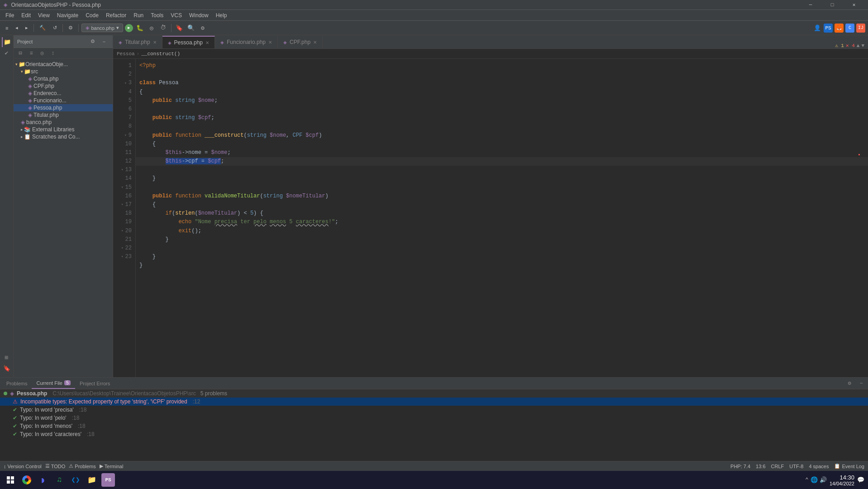  Describe the element at coordinates (434, 426) in the screenshot. I see `problem-typo-row-3: ✔ Typo: In word 'menos' :18` at that location.